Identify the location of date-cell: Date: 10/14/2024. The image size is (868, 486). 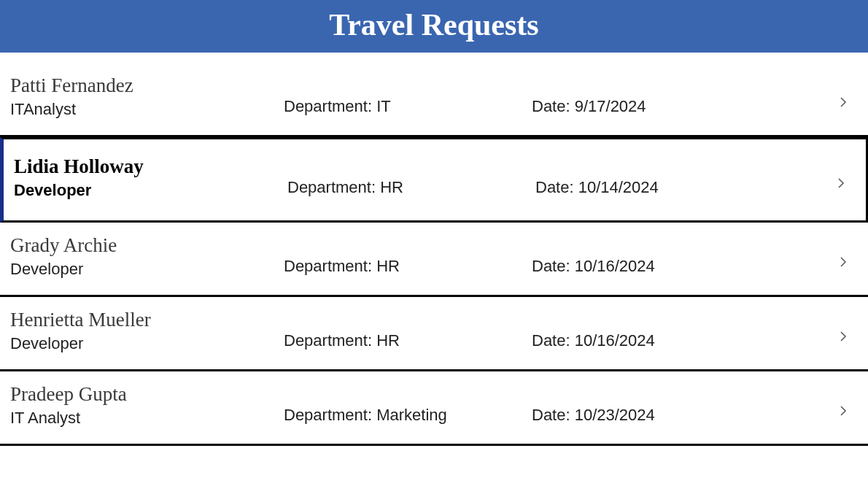
(681, 178).